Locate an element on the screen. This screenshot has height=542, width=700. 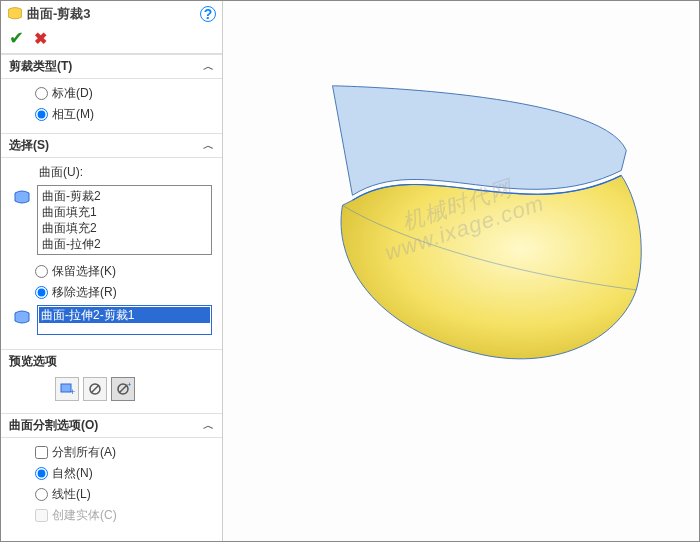
surfaces-listbox: 曲面-剪裁2 曲面填充1 曲面填充2 曲面-拉伸2 is located at coordinates (124, 220).